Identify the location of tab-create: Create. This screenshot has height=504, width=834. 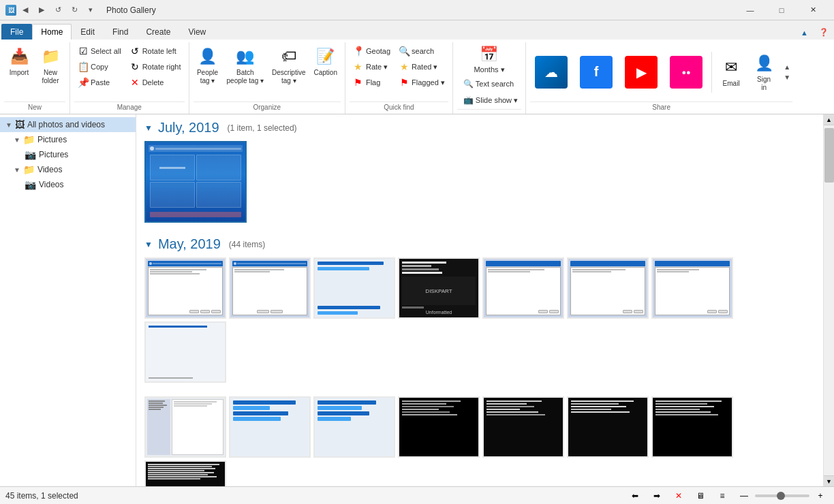
(158, 31).